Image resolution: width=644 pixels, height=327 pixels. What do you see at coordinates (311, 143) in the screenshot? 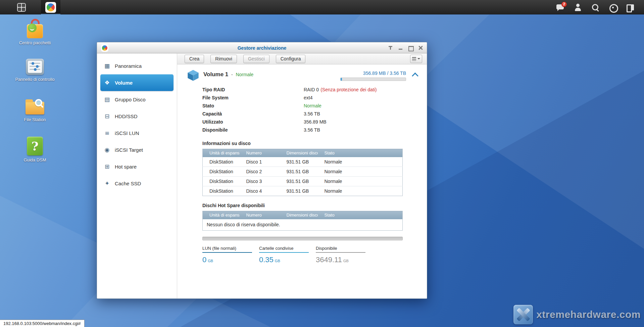
I see `disk-info-title: Informazioni su disco` at bounding box center [311, 143].